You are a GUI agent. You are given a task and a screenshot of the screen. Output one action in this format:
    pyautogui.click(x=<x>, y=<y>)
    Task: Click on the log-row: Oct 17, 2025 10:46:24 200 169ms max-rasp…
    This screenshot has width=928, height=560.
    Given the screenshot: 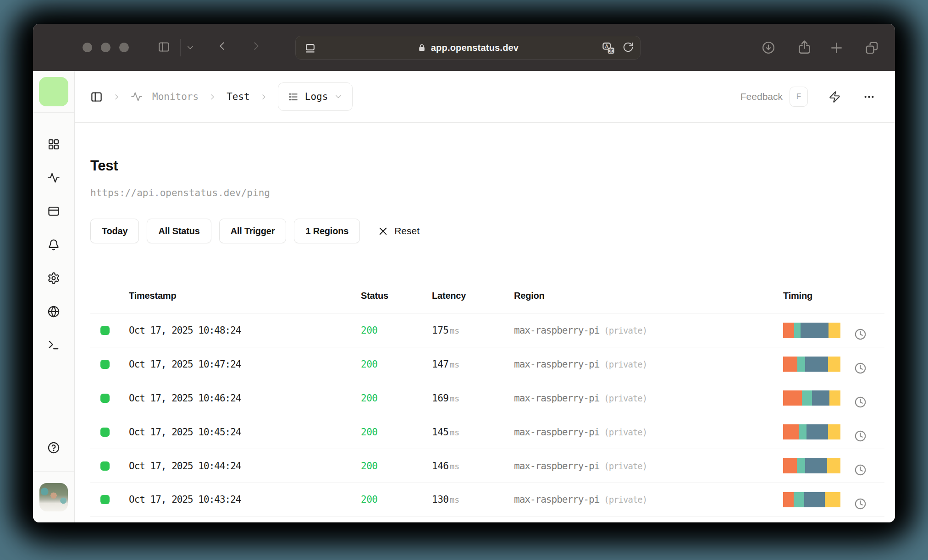 What is the action you would take?
    pyautogui.click(x=487, y=398)
    